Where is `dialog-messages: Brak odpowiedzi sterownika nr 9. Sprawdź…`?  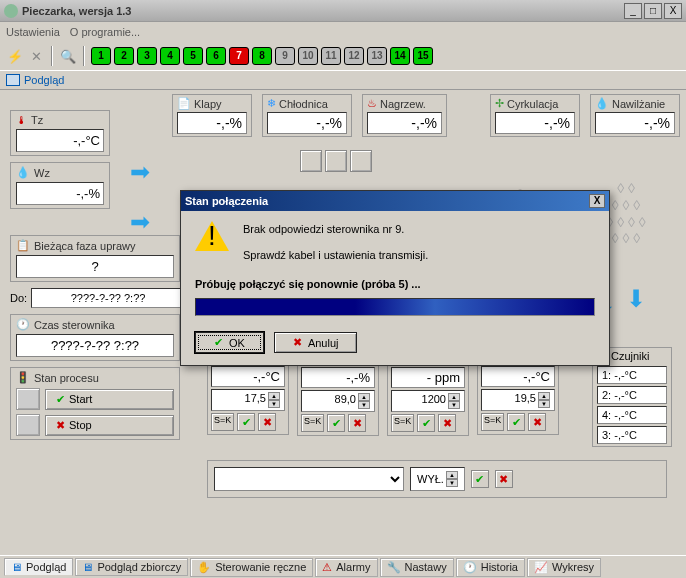
dialog-messages: Brak odpowiedzi sterownika nr 9. Sprawdź… is located at coordinates (419, 242).